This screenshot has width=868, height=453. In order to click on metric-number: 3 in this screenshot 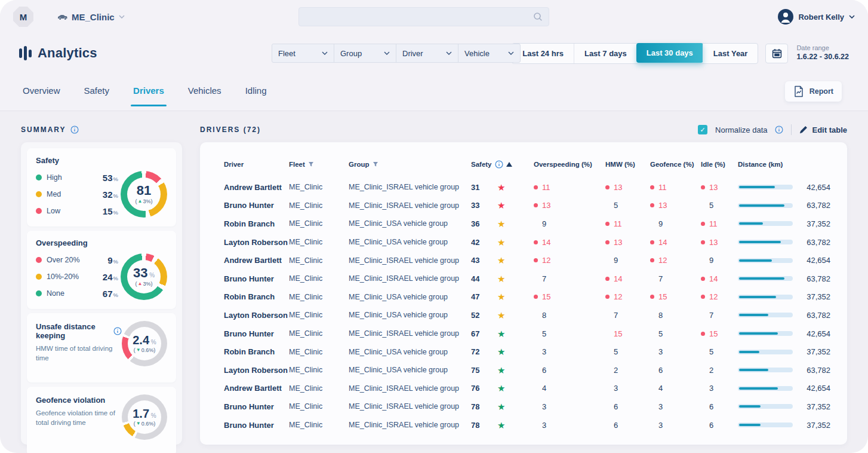, I will do `click(712, 388)`.